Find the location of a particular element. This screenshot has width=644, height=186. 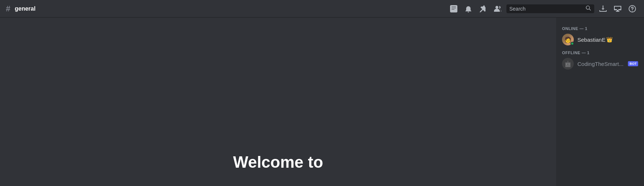

member-name-bot: CodingTheSmart... is located at coordinates (600, 64).